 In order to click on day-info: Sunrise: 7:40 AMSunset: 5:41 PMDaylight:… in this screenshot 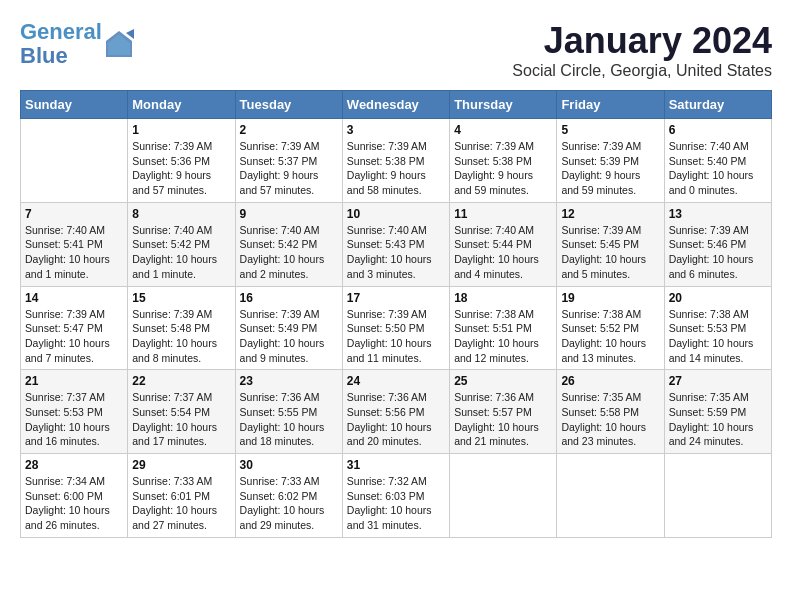, I will do `click(74, 252)`.